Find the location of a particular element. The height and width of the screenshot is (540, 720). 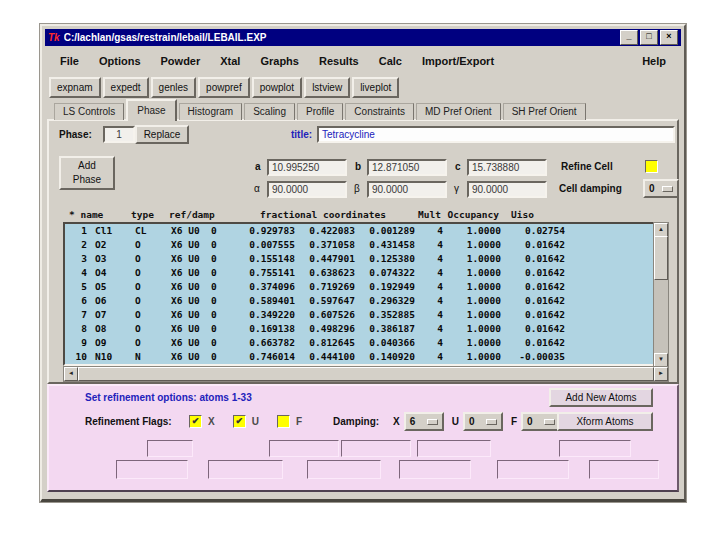

menu-item-options: Options is located at coordinates (120, 61).